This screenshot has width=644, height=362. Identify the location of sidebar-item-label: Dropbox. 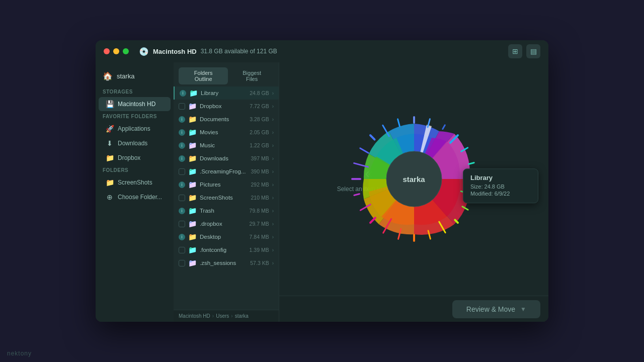
(129, 158).